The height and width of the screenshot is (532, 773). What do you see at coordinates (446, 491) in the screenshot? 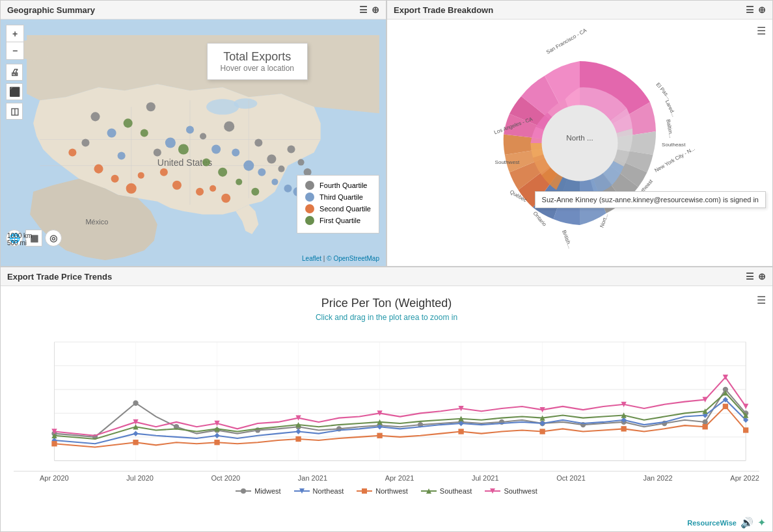
I see `legend-southeast: Southeast` at bounding box center [446, 491].